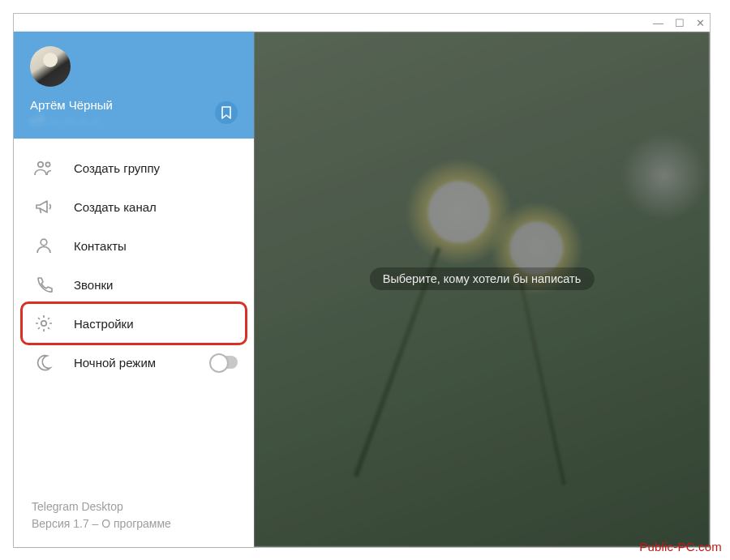 The height and width of the screenshot is (560, 730). I want to click on contact-icon, so click(44, 246).